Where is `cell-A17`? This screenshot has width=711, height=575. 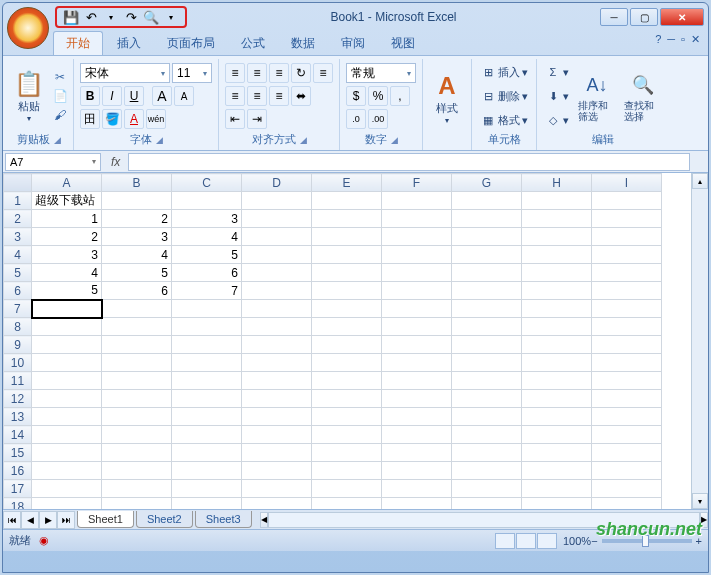 cell-A17 is located at coordinates (67, 489).